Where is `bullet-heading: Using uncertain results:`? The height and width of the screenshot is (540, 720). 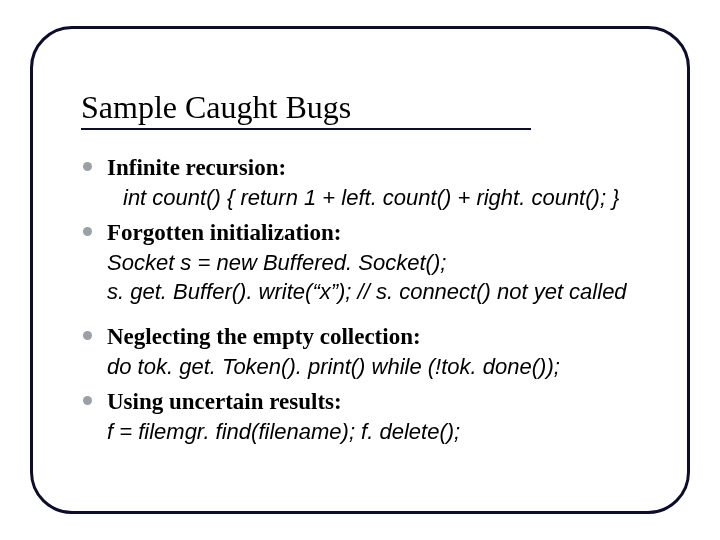
bullet-heading: Using uncertain results: is located at coordinates (377, 402).